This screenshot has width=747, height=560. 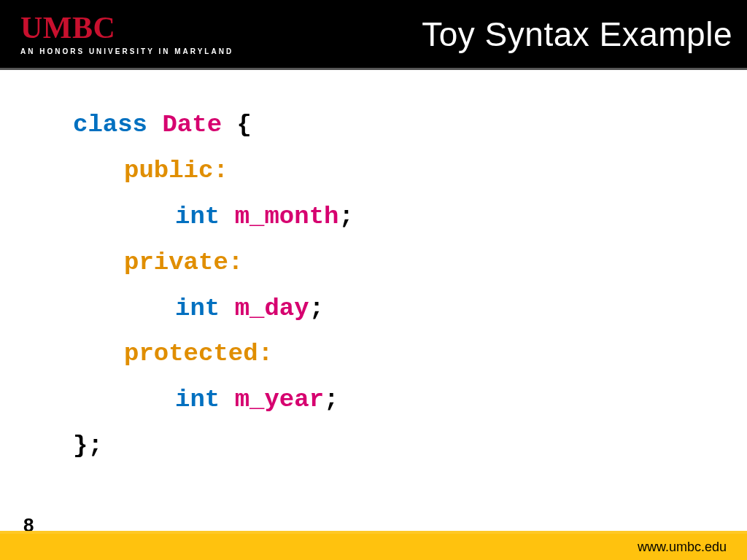 What do you see at coordinates (374, 547) in the screenshot?
I see `slide-footer: www.umbc.edu` at bounding box center [374, 547].